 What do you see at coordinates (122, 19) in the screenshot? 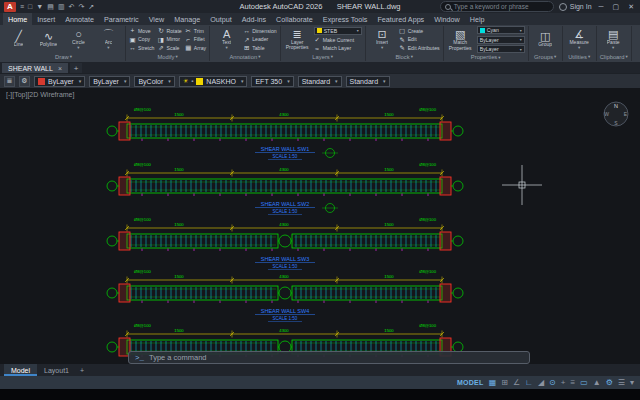
I see `ribbon-tab-parametric: Parametric` at bounding box center [122, 19].